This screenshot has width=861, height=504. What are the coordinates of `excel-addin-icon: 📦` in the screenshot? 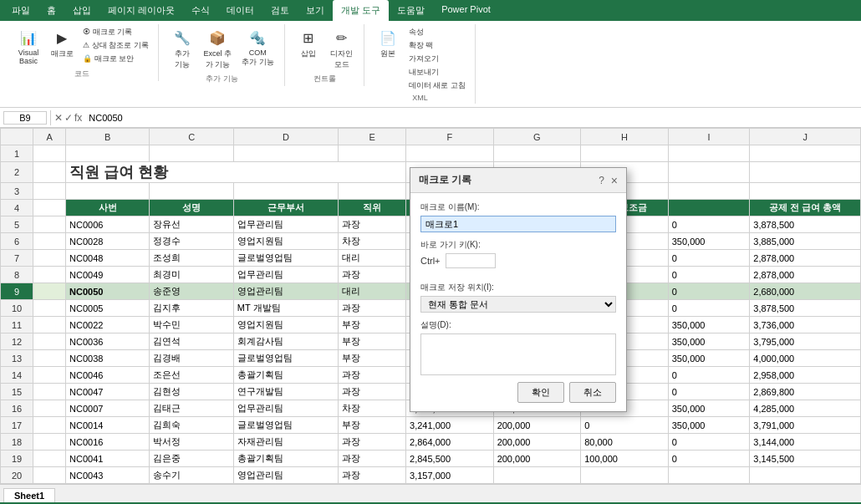 It's located at (217, 38).